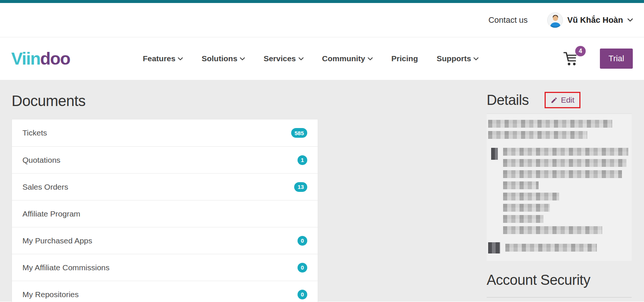 Image resolution: width=644 pixels, height=302 pixels. What do you see at coordinates (494, 248) in the screenshot?
I see `email-icon` at bounding box center [494, 248].